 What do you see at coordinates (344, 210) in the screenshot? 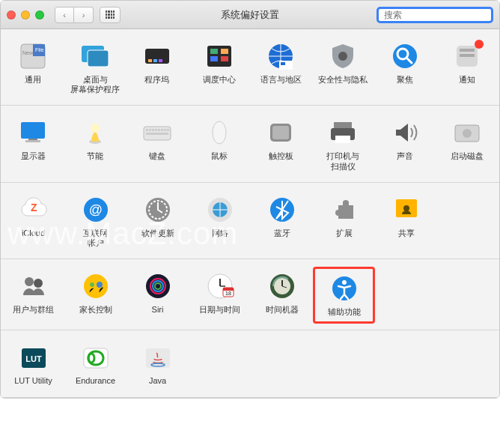
I see `extensions-icon` at bounding box center [344, 210].